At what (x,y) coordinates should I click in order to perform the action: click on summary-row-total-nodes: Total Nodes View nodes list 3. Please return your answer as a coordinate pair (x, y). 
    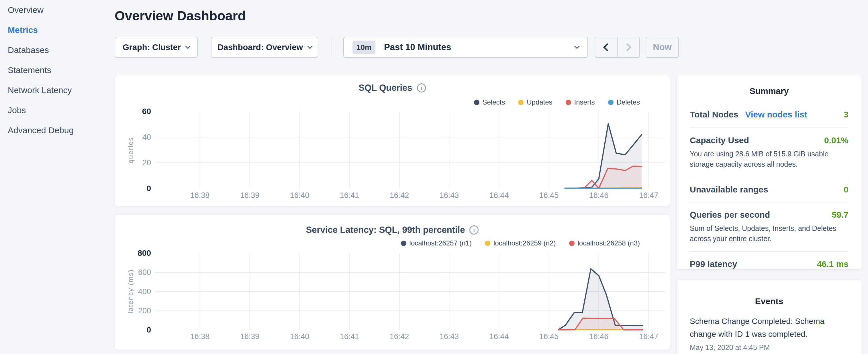
    Looking at the image, I should click on (769, 112).